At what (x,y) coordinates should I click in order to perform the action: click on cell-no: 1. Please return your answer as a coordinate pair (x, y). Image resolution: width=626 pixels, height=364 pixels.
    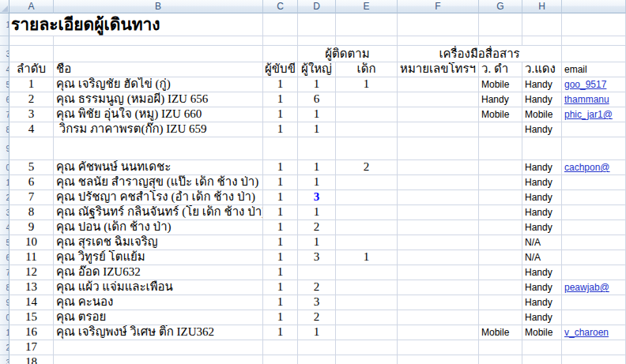
    Looking at the image, I should click on (32, 85).